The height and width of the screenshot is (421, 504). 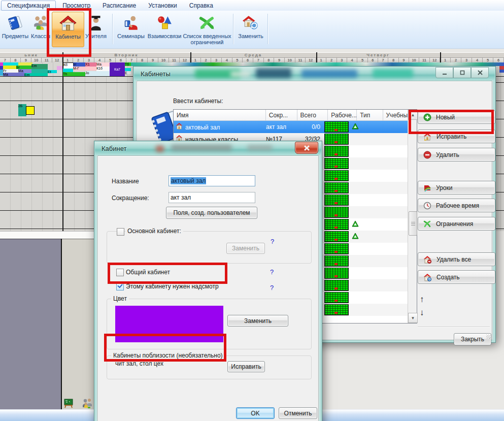 What do you see at coordinates (298, 413) in the screenshot?
I see `cancel-button: Отменить` at bounding box center [298, 413].